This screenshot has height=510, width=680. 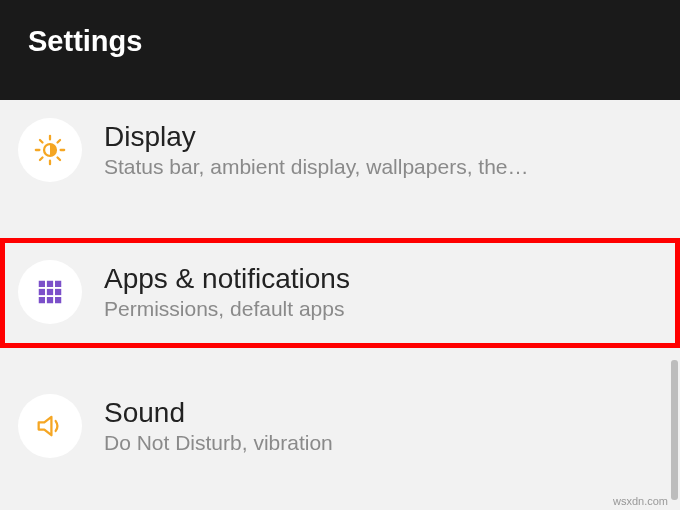 I want to click on settings-item-subtitle: Do Not Disturb, vibration, so click(x=383, y=443).